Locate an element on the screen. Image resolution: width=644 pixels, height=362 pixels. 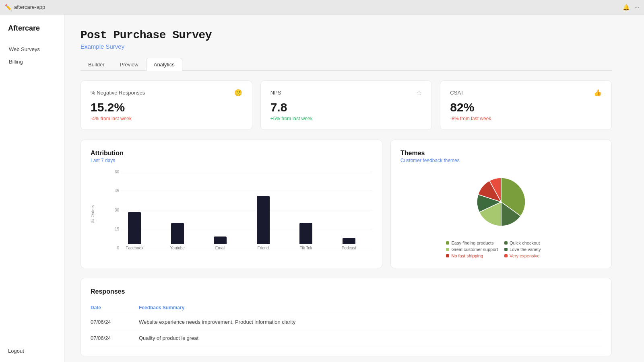
legend-label: Love the variety is located at coordinates (525, 249).